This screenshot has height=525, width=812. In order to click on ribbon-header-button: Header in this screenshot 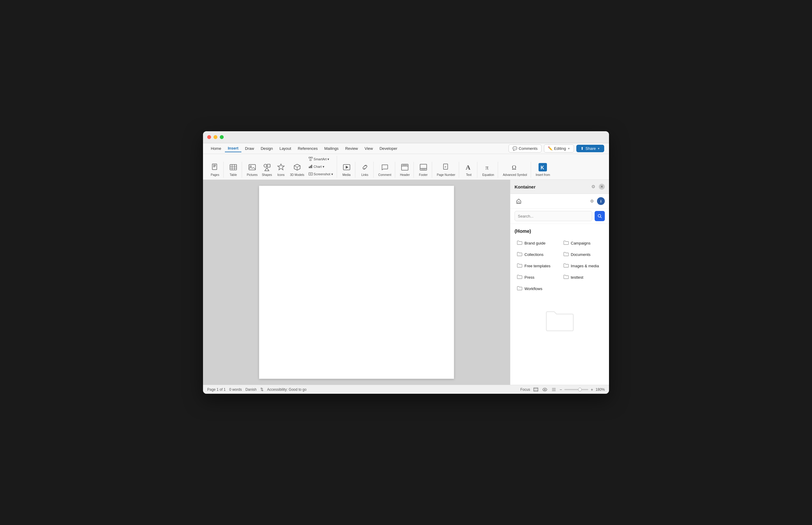, I will do `click(405, 170)`.